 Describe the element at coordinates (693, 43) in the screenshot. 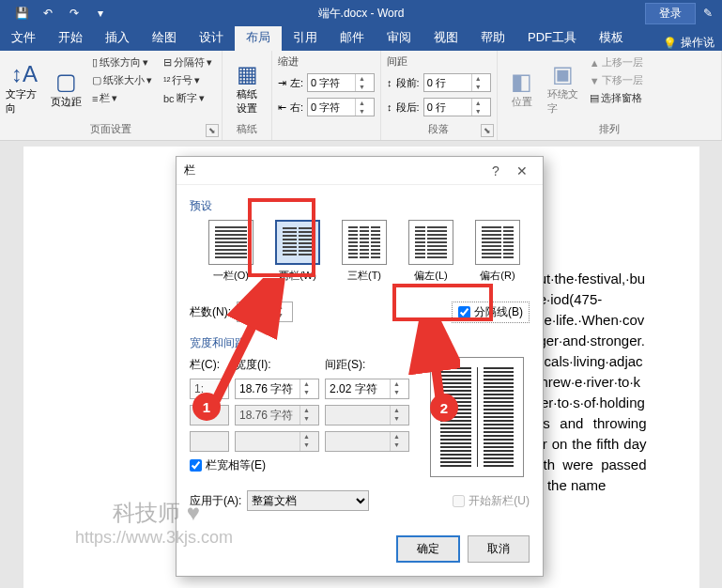

I see `tell-me: 💡操作说` at that location.